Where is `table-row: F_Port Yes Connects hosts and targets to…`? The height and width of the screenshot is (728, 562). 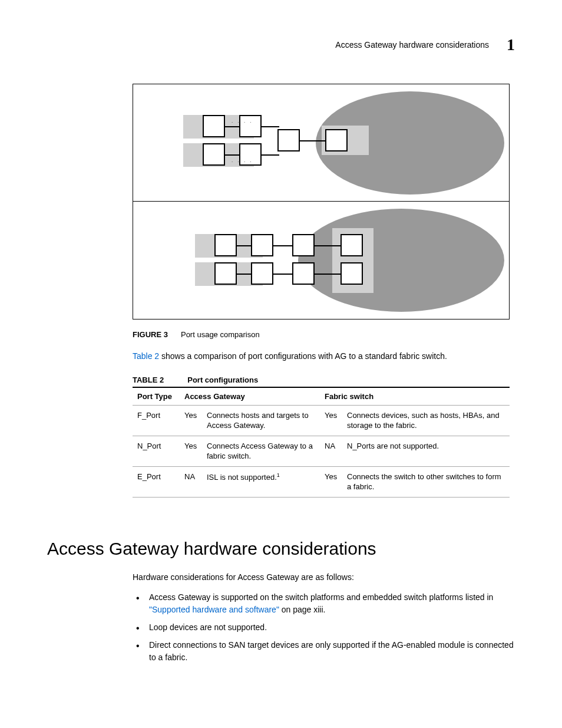
table-row: F_Port Yes Connects hosts and targets to… is located at coordinates (321, 420).